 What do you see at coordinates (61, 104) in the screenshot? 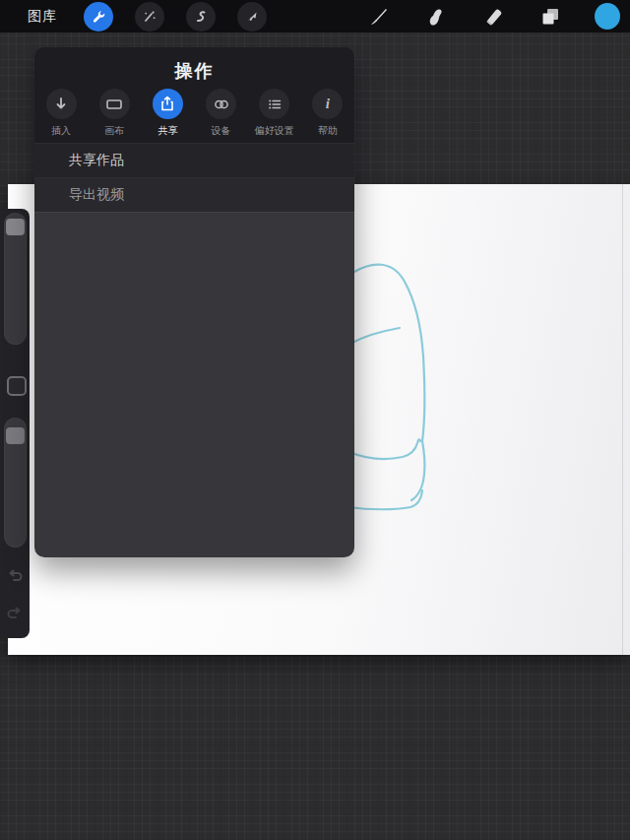
I see `tab-insert-circle` at bounding box center [61, 104].